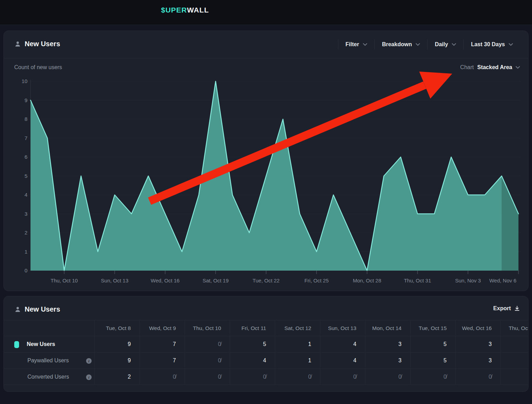  What do you see at coordinates (510, 224) in the screenshot?
I see `area-fill-incomplete` at bounding box center [510, 224].